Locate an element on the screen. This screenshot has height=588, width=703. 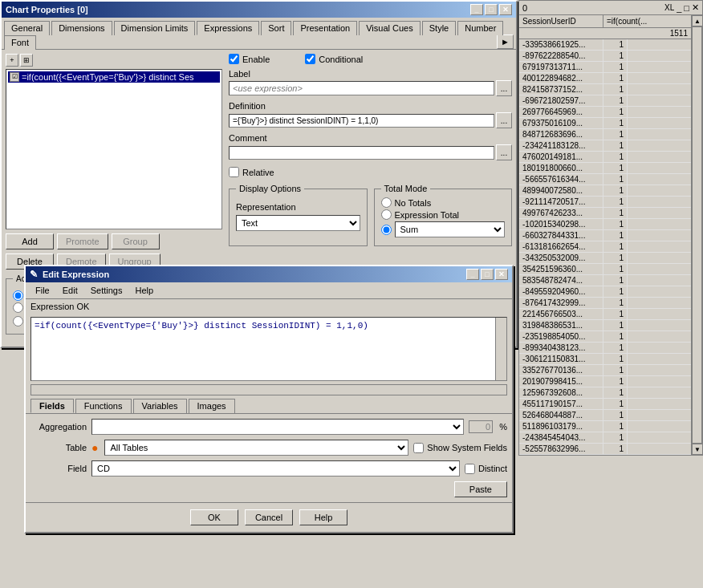
comment-ellipsis-button: ... is located at coordinates (504, 152).